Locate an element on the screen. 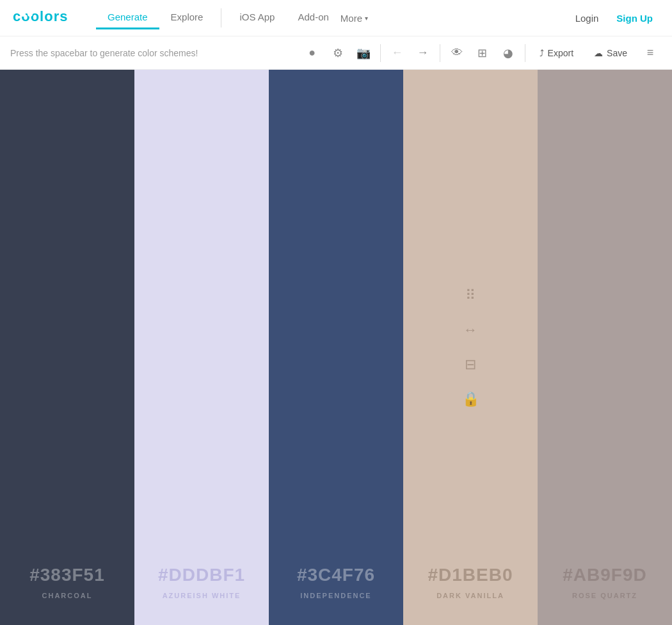 The height and width of the screenshot is (625, 672). redo-button: → is located at coordinates (423, 53).